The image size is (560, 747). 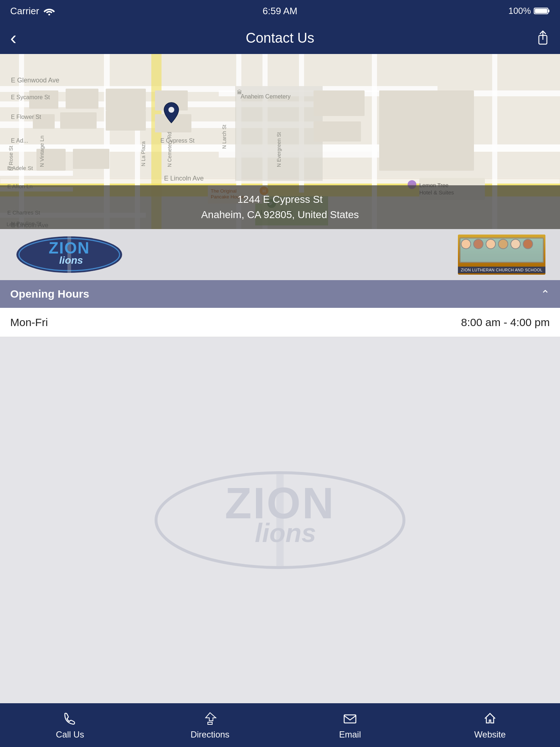 What do you see at coordinates (25, 11) in the screenshot?
I see `carrier-label: Carrier` at bounding box center [25, 11].